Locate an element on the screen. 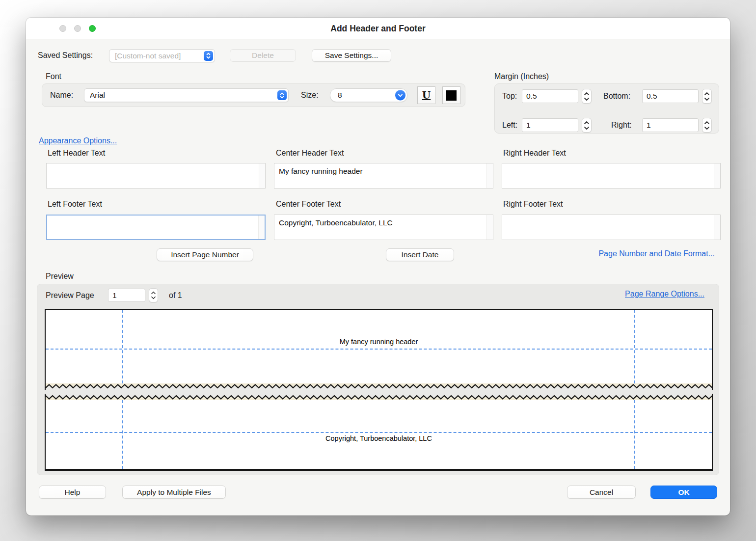 The image size is (756, 541). page-fragment-body: My fancy running header is located at coordinates (379, 347).